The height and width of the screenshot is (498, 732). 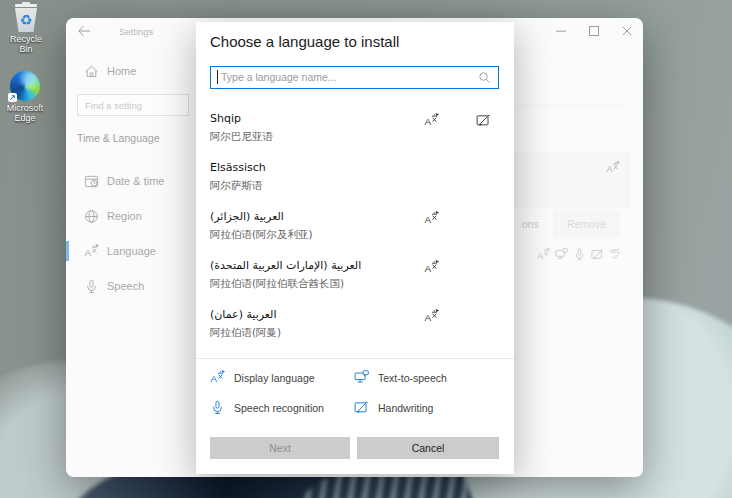 What do you see at coordinates (355, 134) in the screenshot?
I see `language-row: Shqip阿尔巴尼亚语A` at bounding box center [355, 134].